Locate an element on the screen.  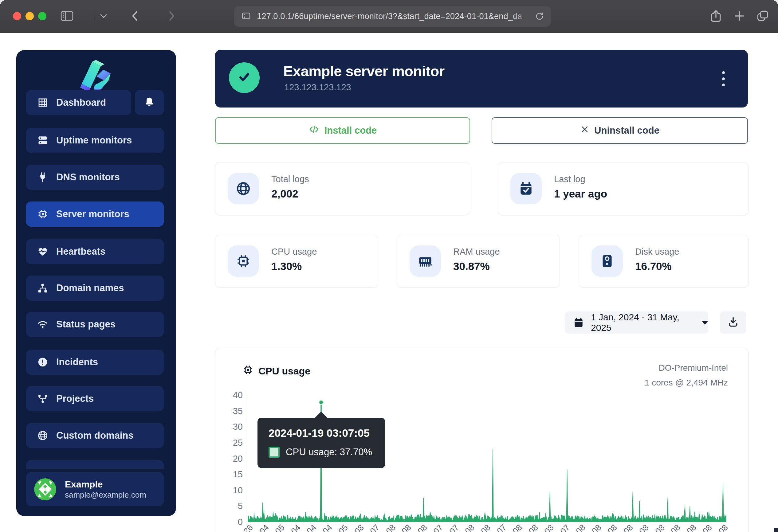
user-name: Example is located at coordinates (106, 484).